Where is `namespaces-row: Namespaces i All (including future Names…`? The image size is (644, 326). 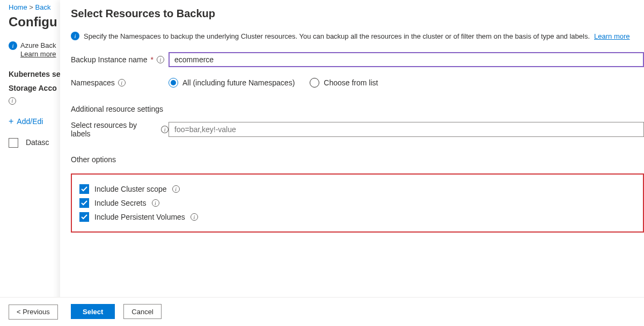
namespaces-row: Namespaces i All (including future Names… is located at coordinates (357, 83).